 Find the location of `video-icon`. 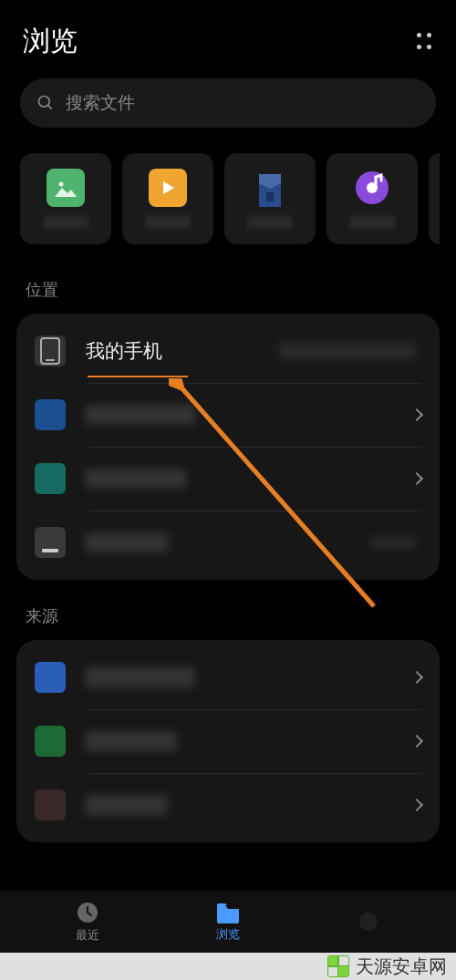

video-icon is located at coordinates (168, 188).